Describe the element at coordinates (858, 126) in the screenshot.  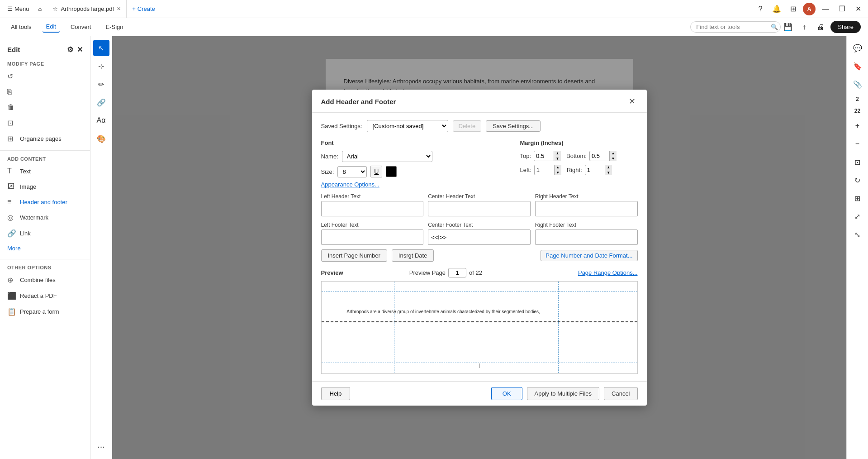
I see `zoom-in-button: +` at that location.